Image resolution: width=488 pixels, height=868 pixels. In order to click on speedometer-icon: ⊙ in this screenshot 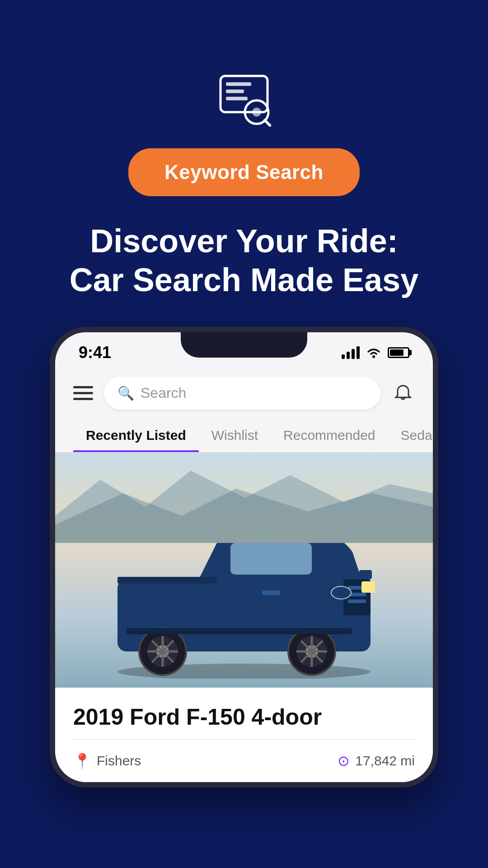, I will do `click(343, 761)`.